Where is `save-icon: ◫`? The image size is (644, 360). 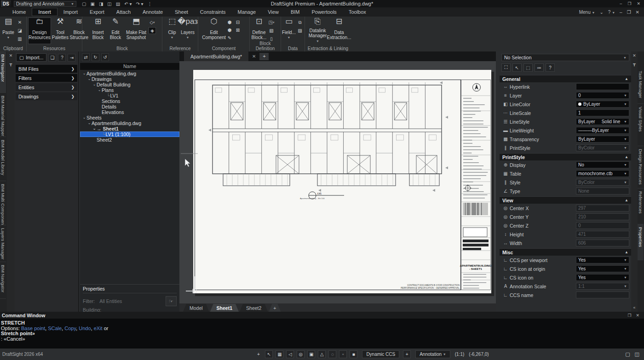
save-icon: ◫ is located at coordinates (109, 4).